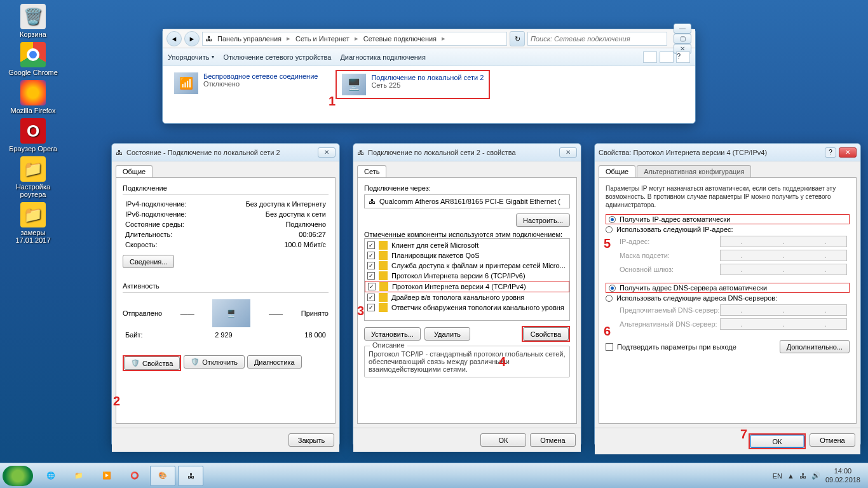 Image resolution: width=868 pixels, height=488 pixels. I want to click on component-item-tcpipv4: ✓Протокол Интернета версии 4 (TCP/IPv4), so click(467, 287).